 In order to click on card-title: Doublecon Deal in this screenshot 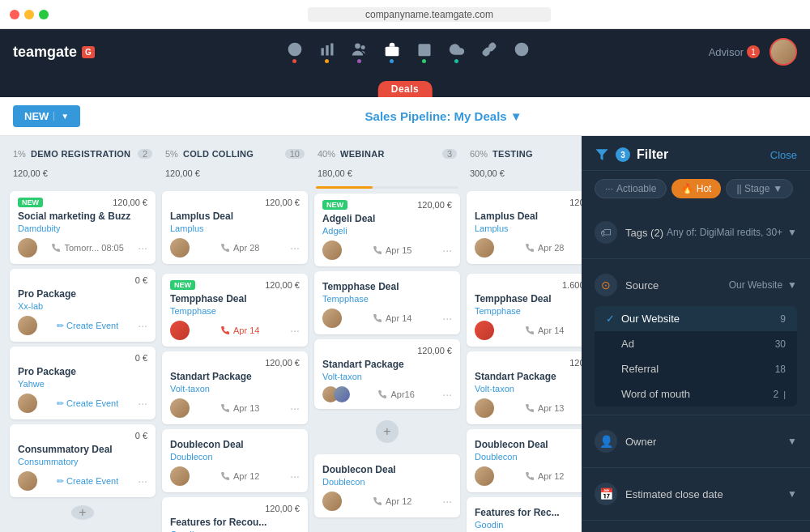, I will do `click(235, 445)`.